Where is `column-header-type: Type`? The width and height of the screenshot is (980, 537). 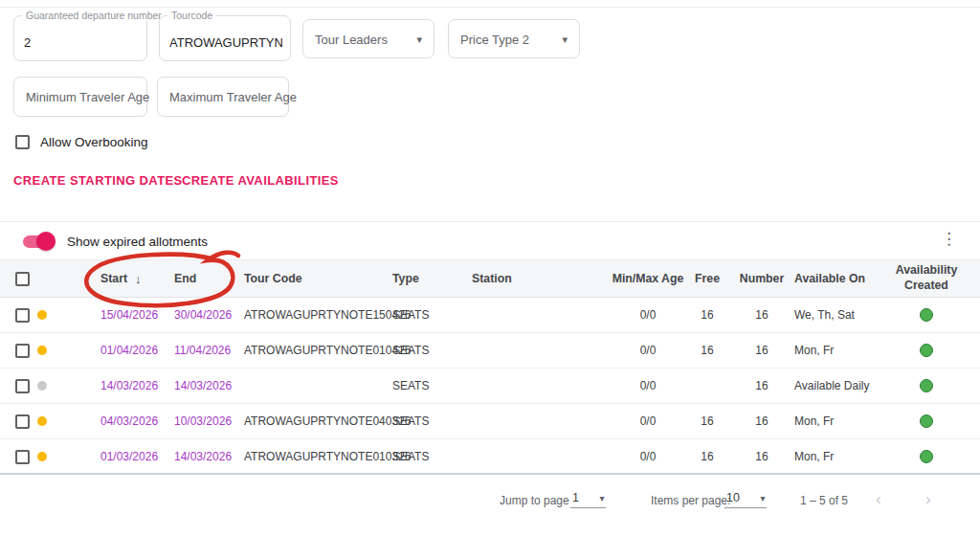
column-header-type: Type is located at coordinates (430, 279).